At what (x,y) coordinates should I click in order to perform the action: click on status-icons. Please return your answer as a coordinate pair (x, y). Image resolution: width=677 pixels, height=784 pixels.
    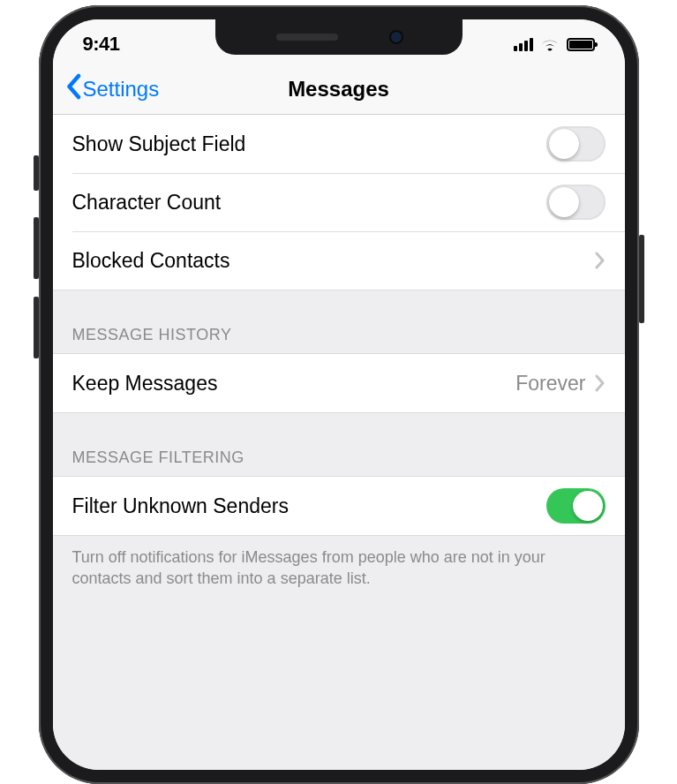
    Looking at the image, I should click on (554, 41).